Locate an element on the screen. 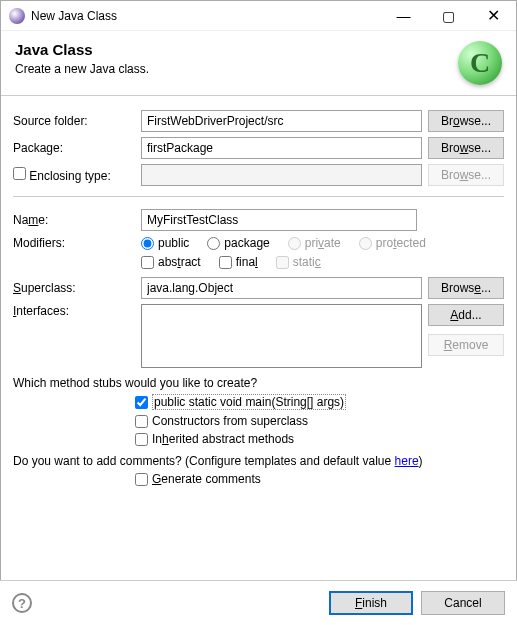  name-input is located at coordinates (279, 220).